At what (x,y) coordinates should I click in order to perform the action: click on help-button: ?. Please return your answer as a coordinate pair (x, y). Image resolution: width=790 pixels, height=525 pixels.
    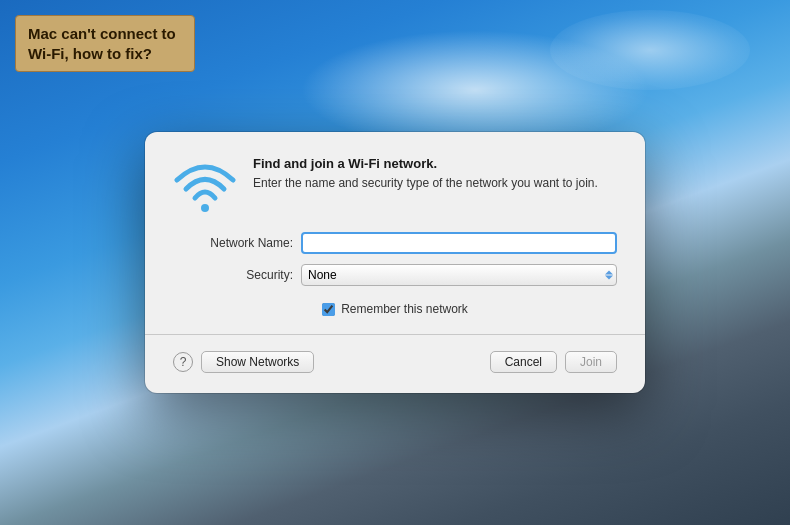
    Looking at the image, I should click on (183, 362).